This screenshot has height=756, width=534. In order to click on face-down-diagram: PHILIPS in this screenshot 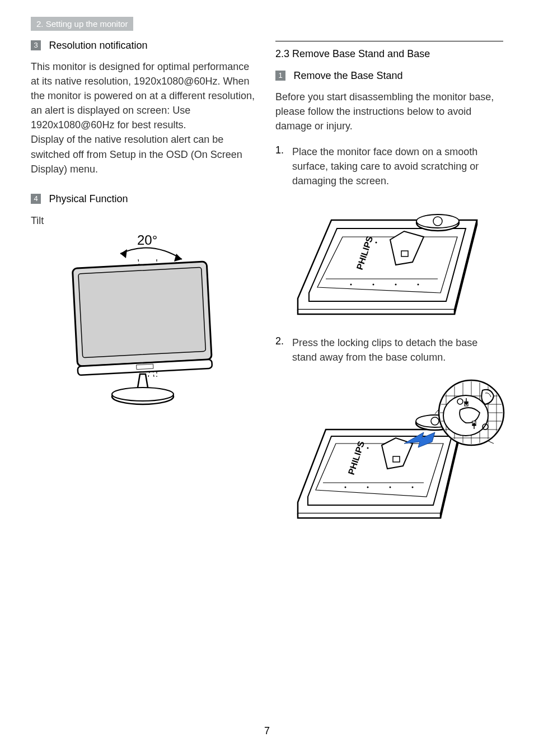, I will do `click(387, 259)`.